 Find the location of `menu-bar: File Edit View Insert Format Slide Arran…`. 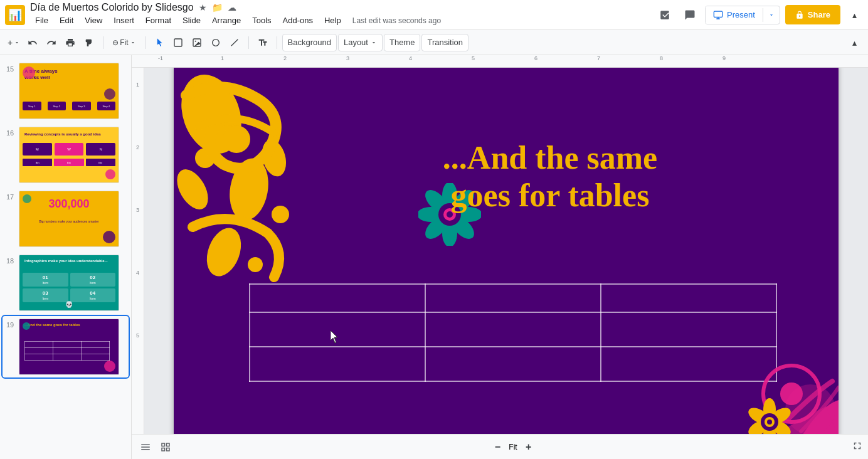

menu-bar: File Edit View Insert Format Slide Arran… is located at coordinates (340, 20).